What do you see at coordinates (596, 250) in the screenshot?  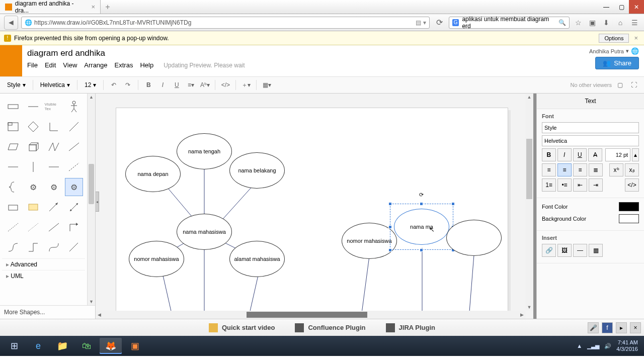 I see `insert-table-button: ▦` at bounding box center [596, 250].